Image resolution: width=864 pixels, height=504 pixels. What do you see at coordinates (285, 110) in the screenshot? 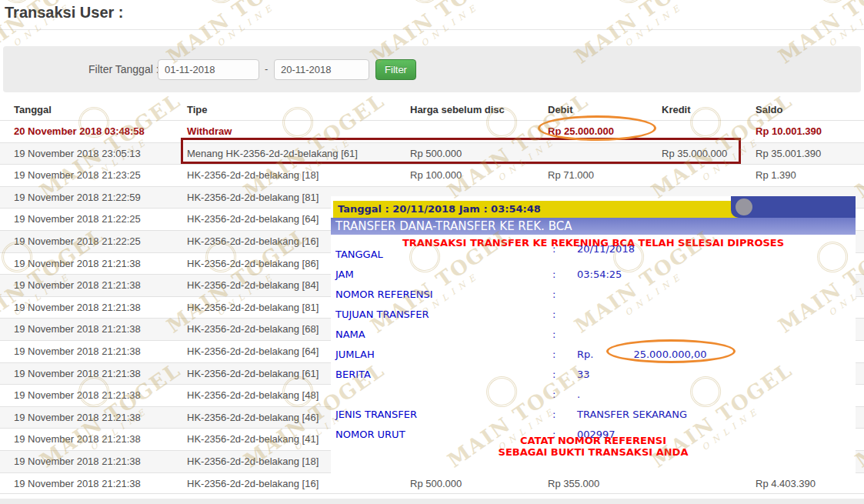
I see `column-header: Tipe` at bounding box center [285, 110].